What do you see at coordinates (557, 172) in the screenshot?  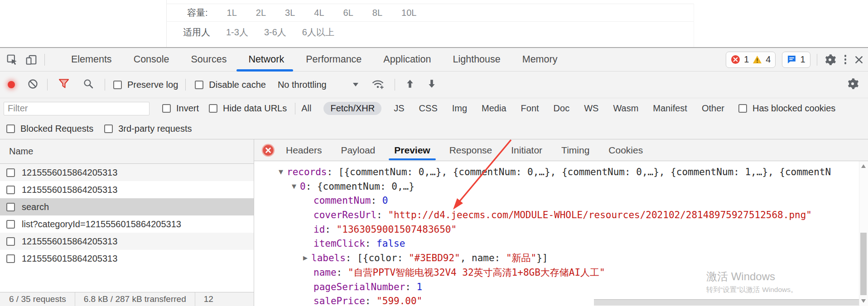 I see `tree-row-0: ▼records: [{commentNum: 0,…}, {commentNu…` at bounding box center [557, 172].